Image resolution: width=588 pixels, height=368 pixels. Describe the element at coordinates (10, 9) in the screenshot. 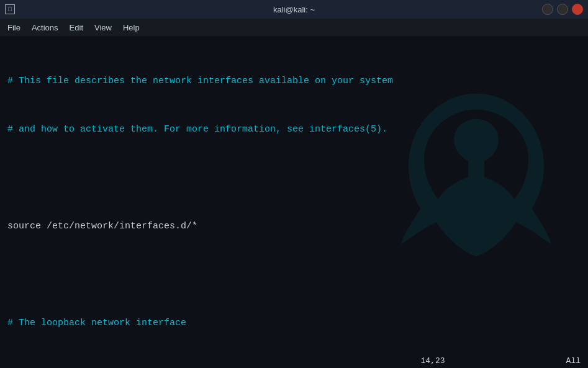

I see `title-bar-left: □` at that location.